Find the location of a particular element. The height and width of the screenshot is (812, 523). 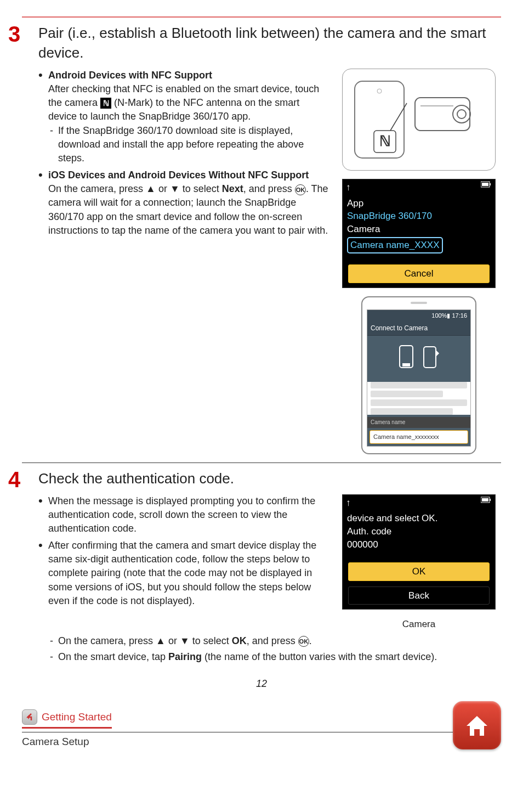

lcd-app-label: App is located at coordinates (419, 204).